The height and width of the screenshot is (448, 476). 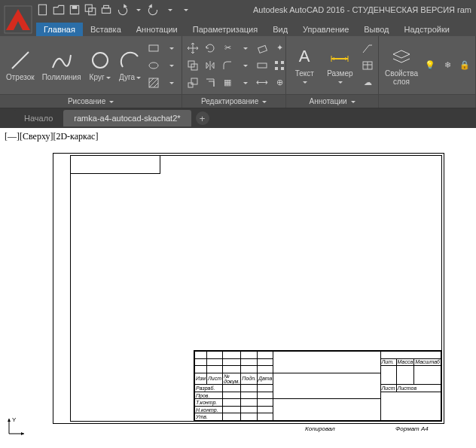 What do you see at coordinates (262, 66) in the screenshot?
I see `stretch-icon` at bounding box center [262, 66].